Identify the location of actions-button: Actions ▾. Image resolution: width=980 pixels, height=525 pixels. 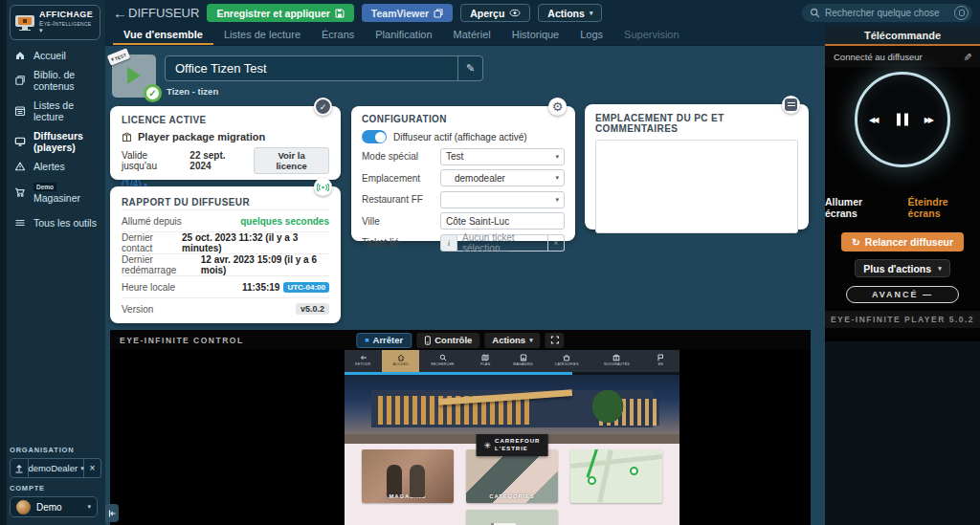
(570, 13).